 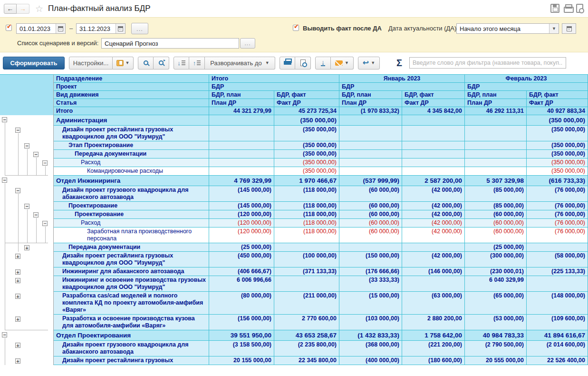 I want to click on grand-total-cell: 4 345 842,00, so click(x=434, y=111).